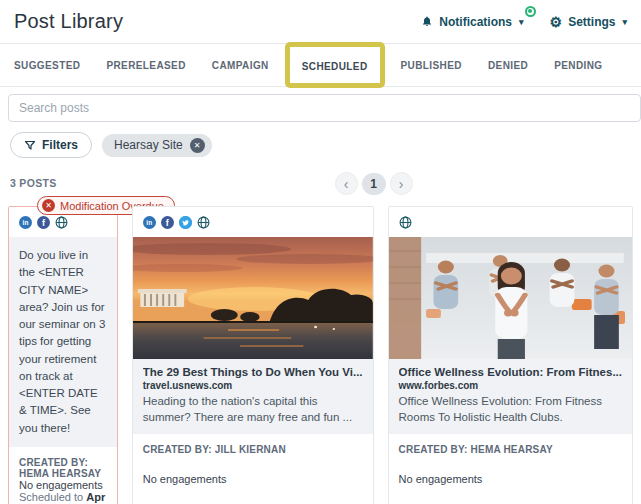 Image resolution: width=641 pixels, height=504 pixels. What do you see at coordinates (63, 342) in the screenshot?
I see `post-message: Do you live in the <ENTER CITY NAME> are…` at bounding box center [63, 342].